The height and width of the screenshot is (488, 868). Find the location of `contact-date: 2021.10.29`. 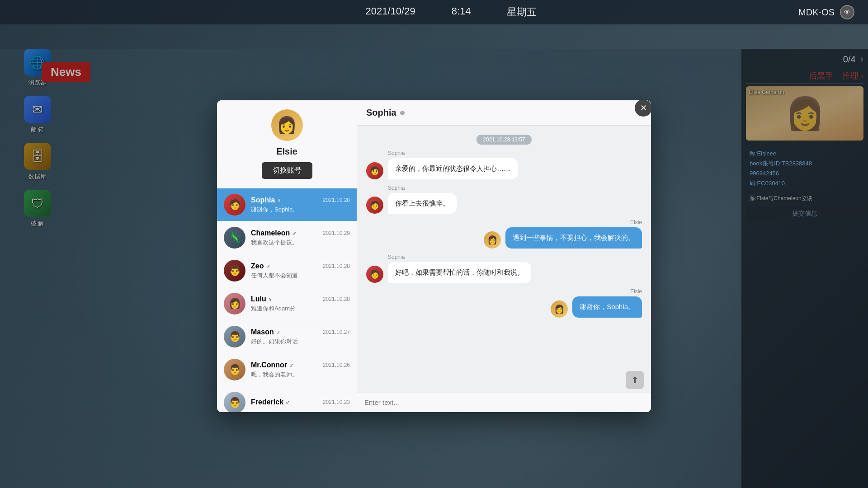

contact-date: 2021.10.29 is located at coordinates (336, 233).